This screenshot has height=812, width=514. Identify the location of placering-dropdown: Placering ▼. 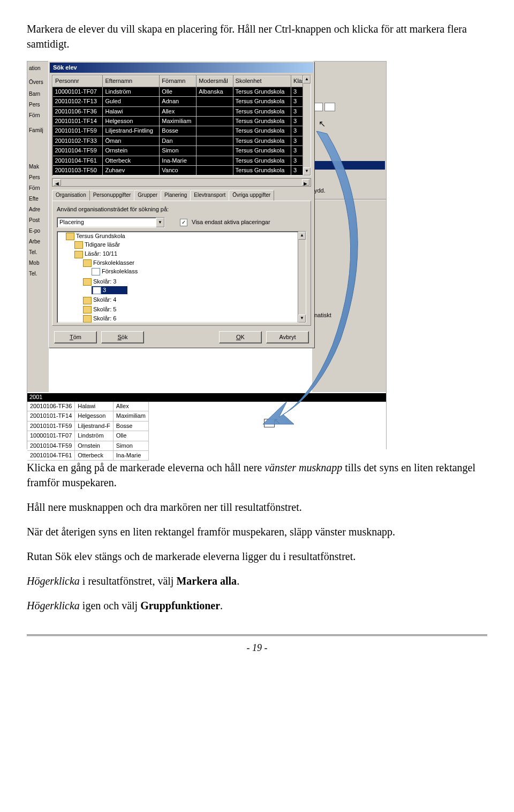
(111, 223).